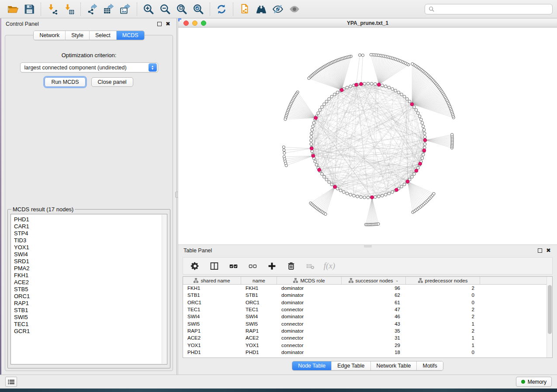  What do you see at coordinates (90, 234) in the screenshot?
I see `mcds-result-item: STP4` at bounding box center [90, 234].